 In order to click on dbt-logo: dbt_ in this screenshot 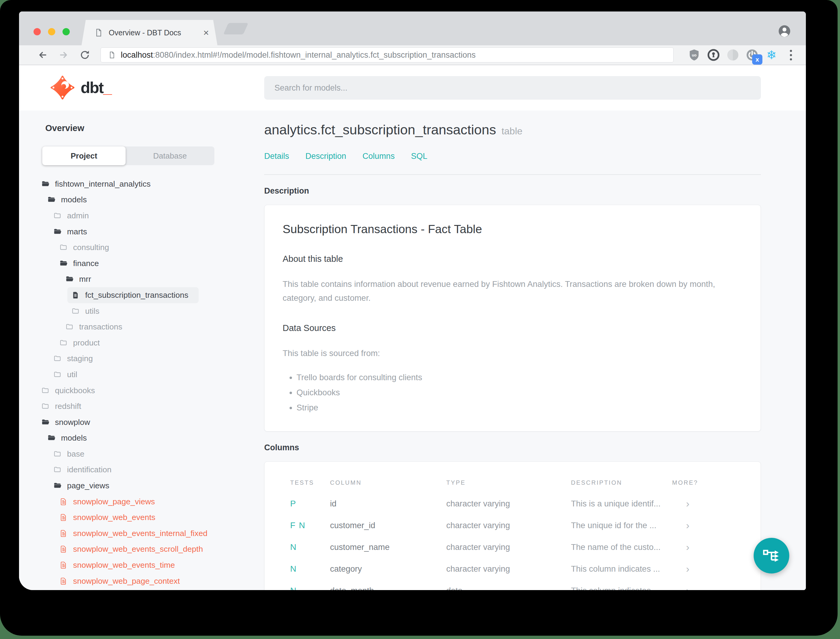, I will do `click(81, 87)`.